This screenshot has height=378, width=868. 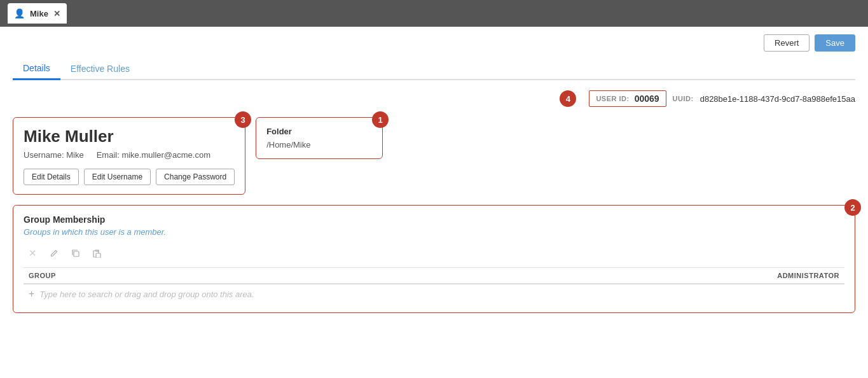 I want to click on close-tab-button: ✕, so click(x=57, y=14).